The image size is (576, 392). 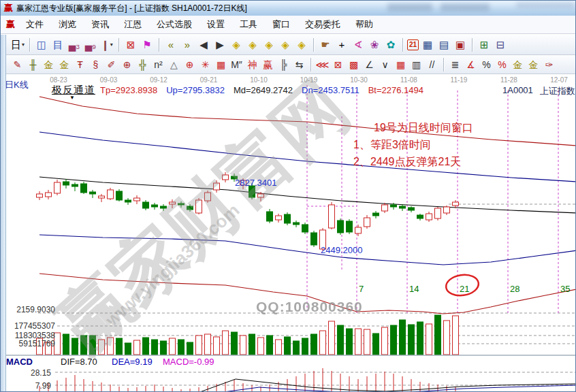 I want to click on prev-period-icon: ◀, so click(x=204, y=45).